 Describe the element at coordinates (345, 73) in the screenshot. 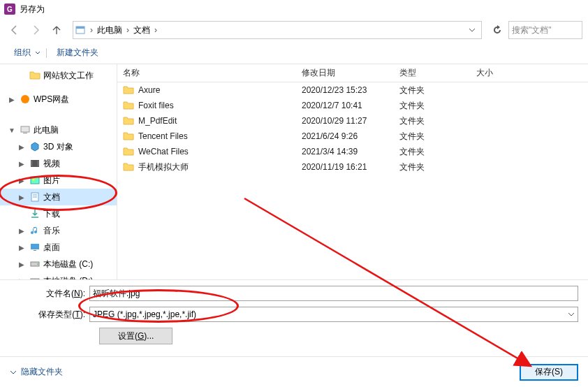

I see `col-date: 修改日期` at that location.